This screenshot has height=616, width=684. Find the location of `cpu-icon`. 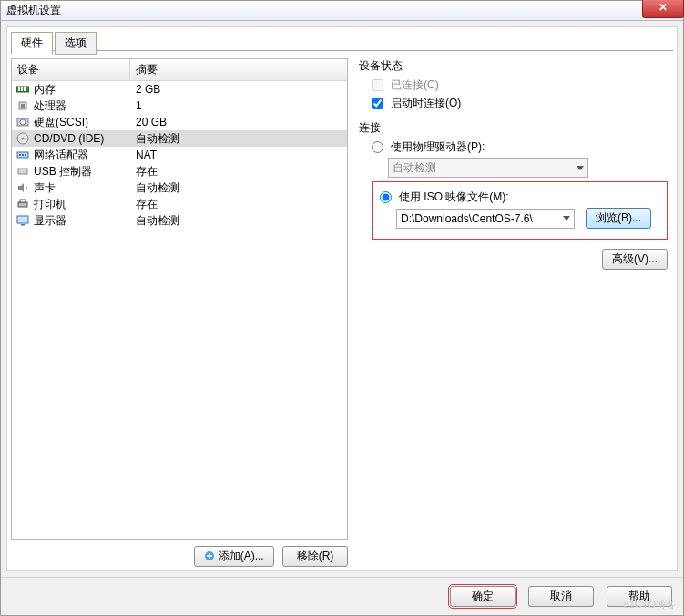

cpu-icon is located at coordinates (23, 106).